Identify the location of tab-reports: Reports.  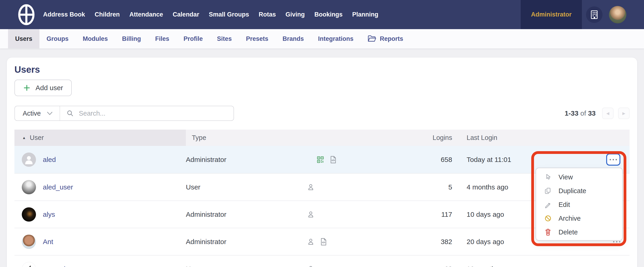
(386, 39).